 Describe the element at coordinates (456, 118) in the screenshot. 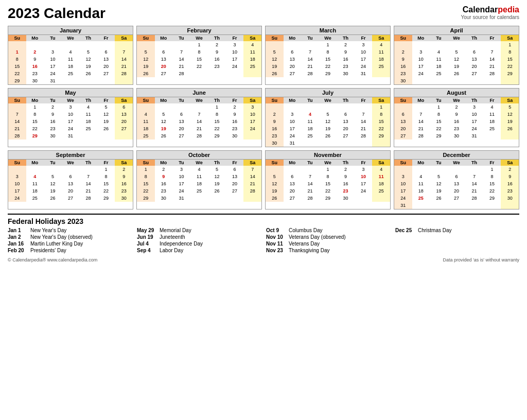

I see `month-table-august: SuMoTuWeThFrSa12345678910111213141516171…` at that location.